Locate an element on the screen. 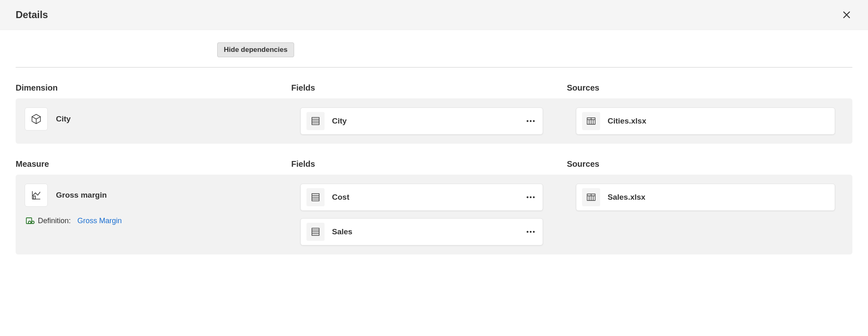 This screenshot has width=868, height=336. source-card: Cities.xlsx is located at coordinates (706, 121).